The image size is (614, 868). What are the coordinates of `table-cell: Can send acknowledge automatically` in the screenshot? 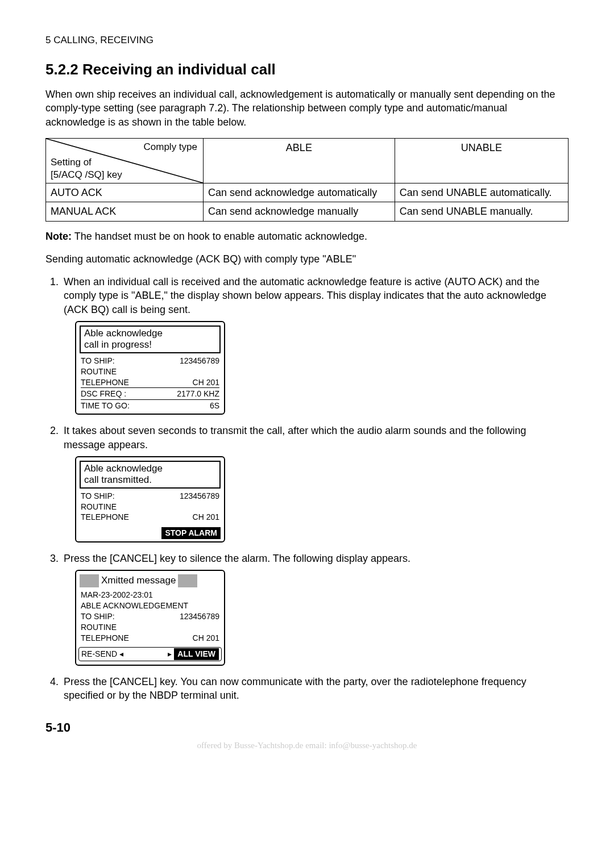 It's located at (299, 192).